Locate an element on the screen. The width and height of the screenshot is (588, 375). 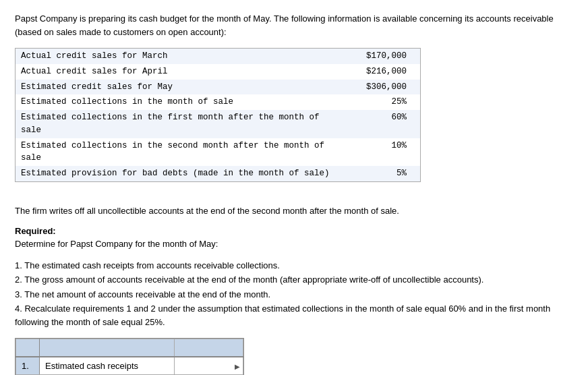
data-row: Estimated credit sales for May $306,000 is located at coordinates (218, 88).